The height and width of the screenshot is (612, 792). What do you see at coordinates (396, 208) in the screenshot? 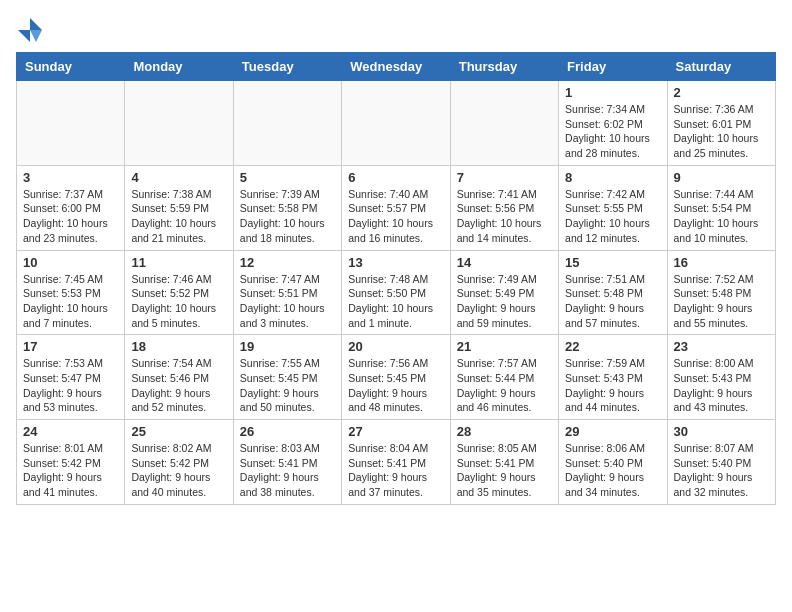
I see `calendar-week-row: 3Sunrise: 7:37 AM Sunset: 6:00 PM Daylig…` at bounding box center [396, 208].